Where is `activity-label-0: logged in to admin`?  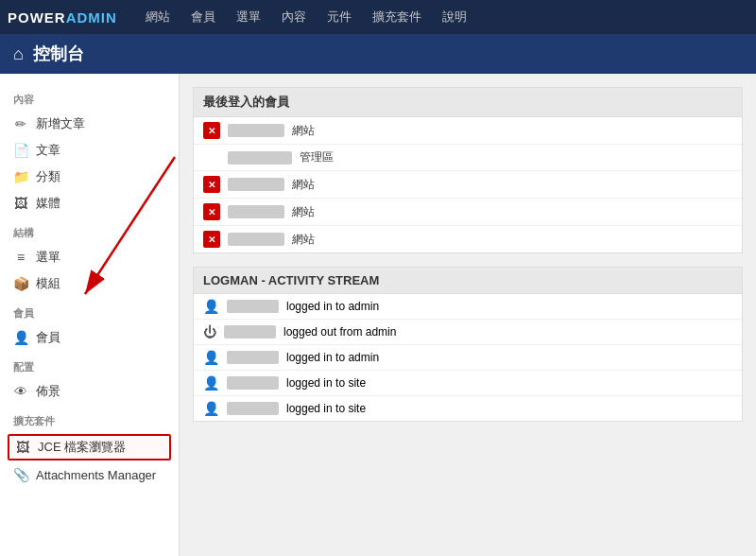
activity-label-0: logged in to admin is located at coordinates (333, 306).